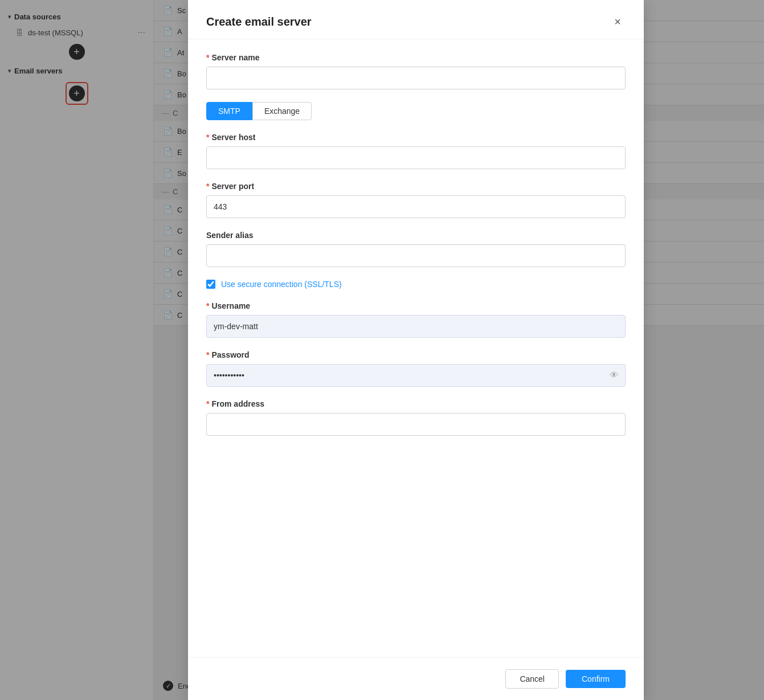  I want to click on server-name-label: * Server name, so click(416, 58).